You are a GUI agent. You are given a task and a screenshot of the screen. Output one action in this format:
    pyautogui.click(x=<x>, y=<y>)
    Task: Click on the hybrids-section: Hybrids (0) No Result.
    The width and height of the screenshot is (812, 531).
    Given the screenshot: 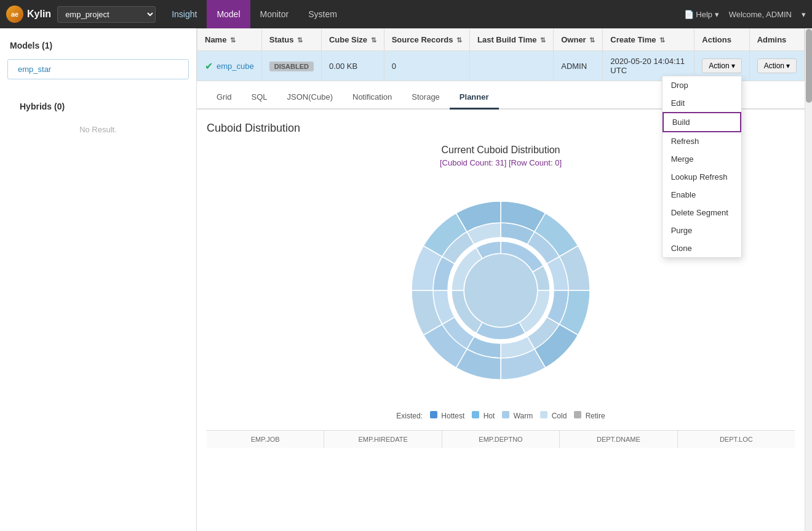 What is the action you would take?
    pyautogui.click(x=98, y=118)
    